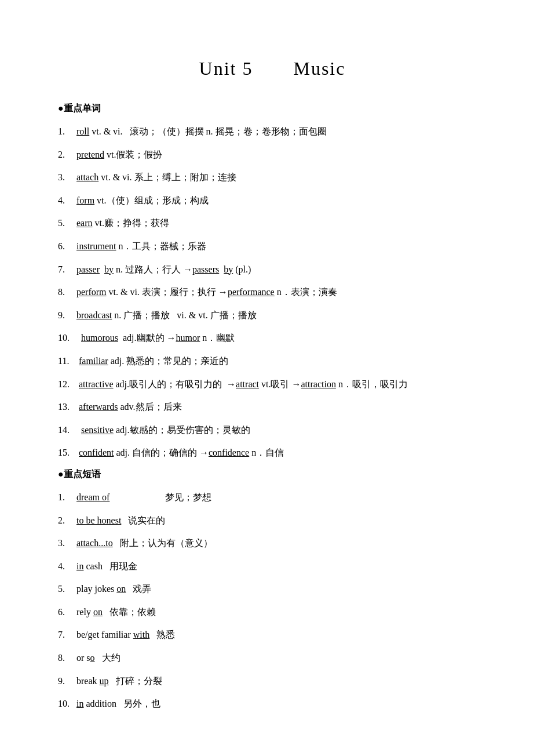 The width and height of the screenshot is (533, 756). Describe the element at coordinates (272, 635) in the screenshot. I see `list-item: 7. be/get familiar with 熟悉` at that location.